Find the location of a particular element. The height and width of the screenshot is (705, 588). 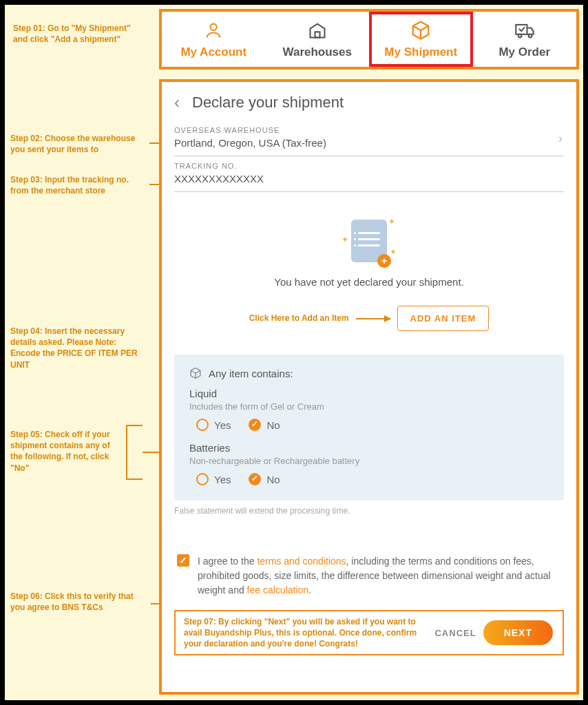

bracket-icon is located at coordinates (134, 452).